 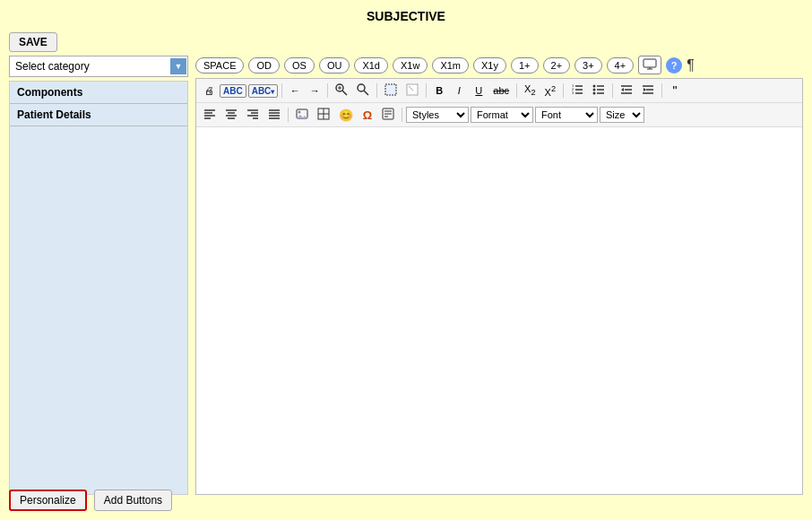 What do you see at coordinates (406, 14) in the screenshot?
I see `page-title: SUBJECTIVE` at bounding box center [406, 14].